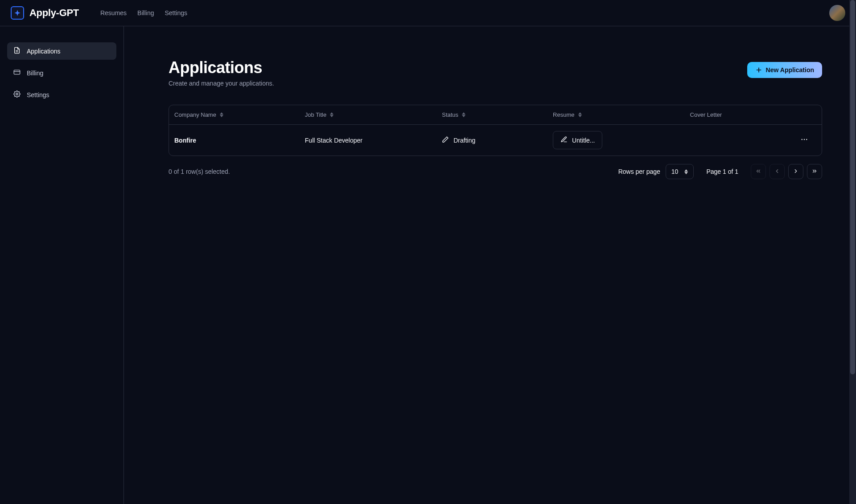 The width and height of the screenshot is (856, 504). What do you see at coordinates (450, 115) in the screenshot?
I see `column-header-label: Status` at bounding box center [450, 115].